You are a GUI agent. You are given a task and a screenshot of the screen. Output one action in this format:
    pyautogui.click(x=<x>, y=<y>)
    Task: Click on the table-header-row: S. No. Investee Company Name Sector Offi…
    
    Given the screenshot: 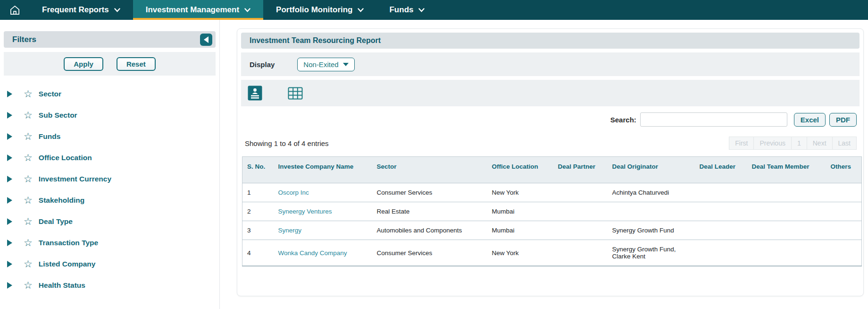 What is the action you would take?
    pyautogui.click(x=552, y=170)
    